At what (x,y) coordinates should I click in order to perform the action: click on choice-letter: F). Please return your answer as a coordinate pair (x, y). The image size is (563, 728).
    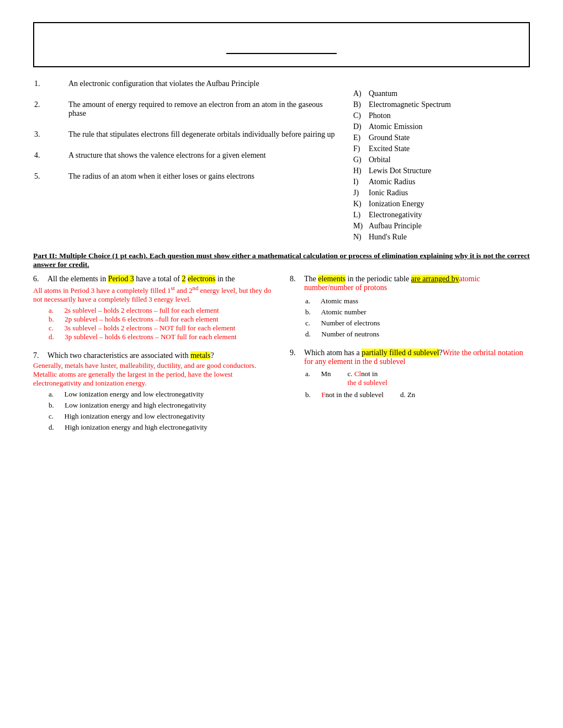
    Looking at the image, I should click on (361, 149).